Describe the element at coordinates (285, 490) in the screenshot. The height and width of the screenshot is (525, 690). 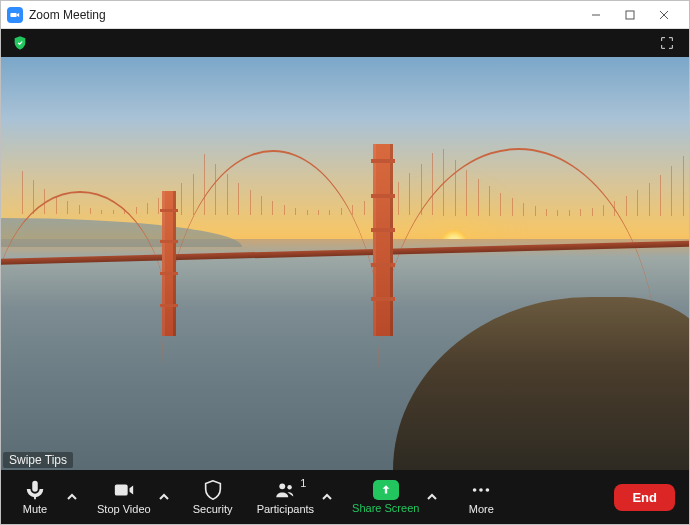
I see `participants-icon: 1` at that location.